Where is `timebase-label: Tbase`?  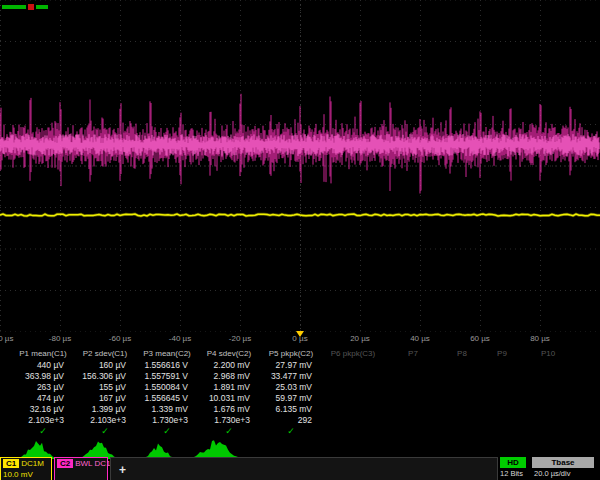
timebase-label: Tbase is located at coordinates (563, 462).